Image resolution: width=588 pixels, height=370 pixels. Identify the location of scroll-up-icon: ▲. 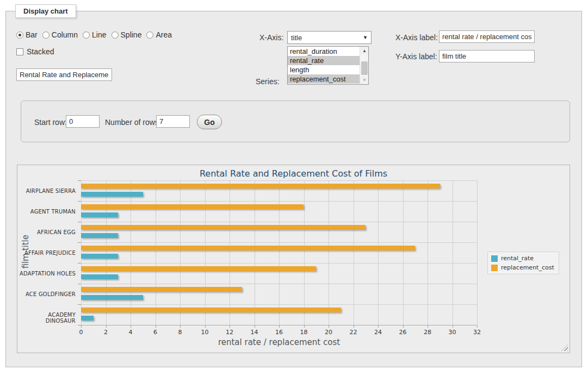
(364, 51).